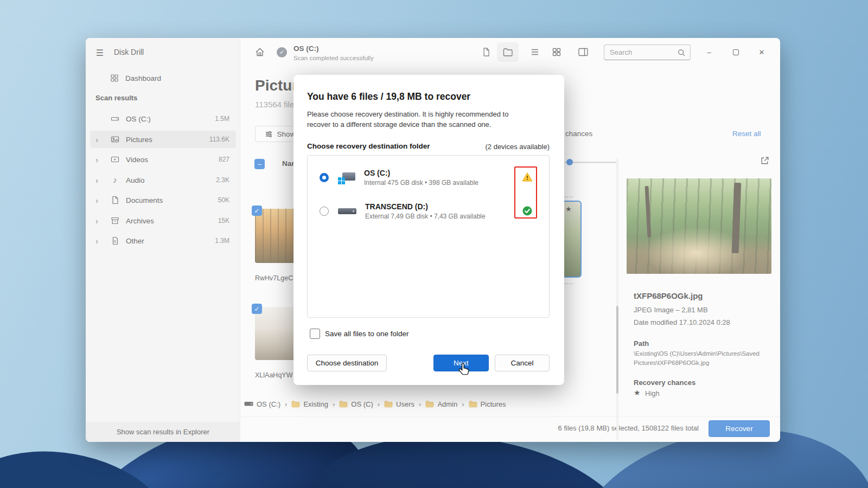  What do you see at coordinates (248, 404) in the screenshot?
I see `drive-icon` at bounding box center [248, 404].